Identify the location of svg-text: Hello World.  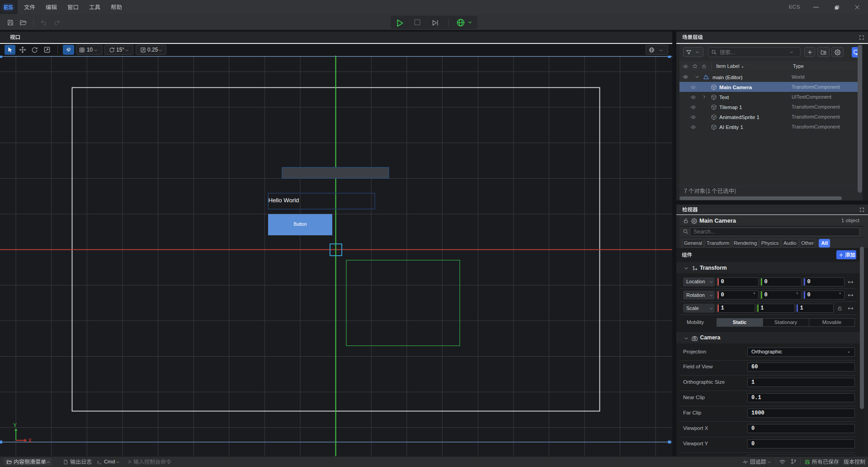
(284, 200).